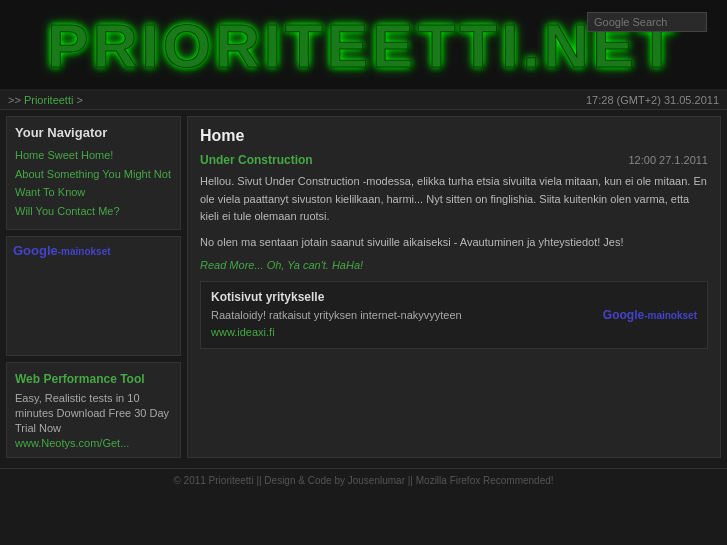 This screenshot has width=727, height=545. I want to click on article-paragraph-1: Hellou. Sivut Under Construction -modess…, so click(454, 200).